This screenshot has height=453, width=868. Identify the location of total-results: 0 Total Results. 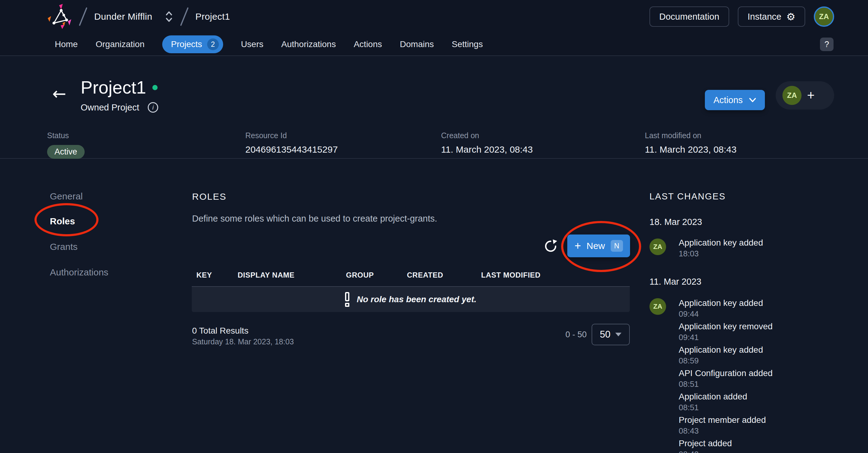
(220, 331).